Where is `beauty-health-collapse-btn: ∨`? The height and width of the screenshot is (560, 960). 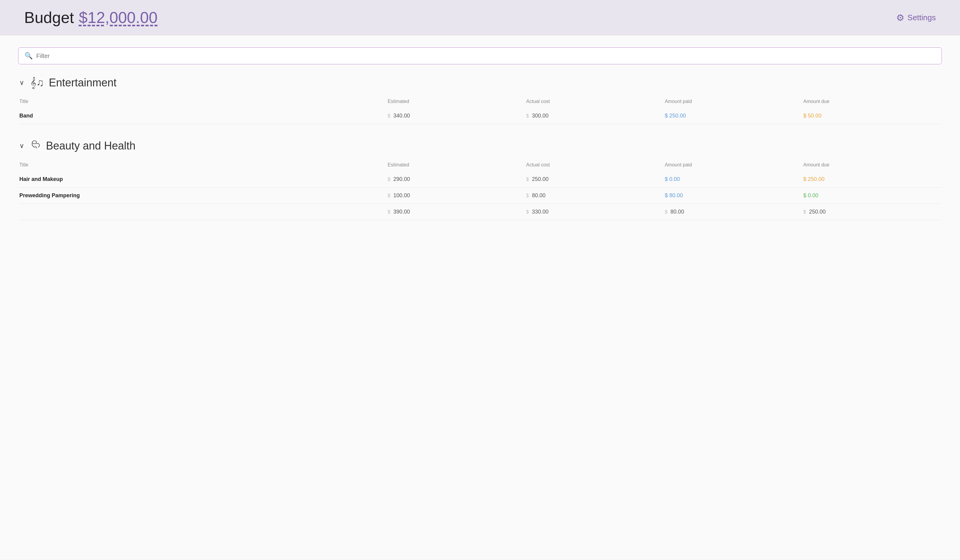 beauty-health-collapse-btn: ∨ is located at coordinates (22, 146).